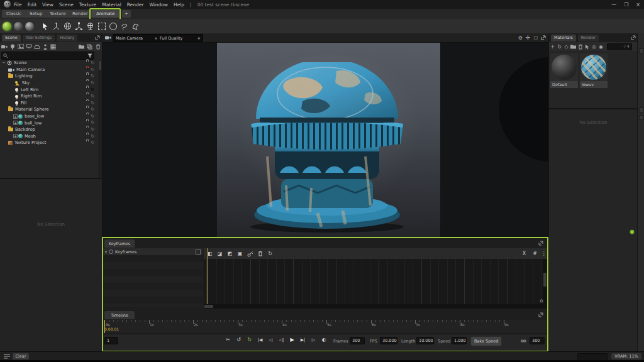  What do you see at coordinates (459, 341) in the screenshot?
I see `speed-field: 1.000` at bounding box center [459, 341].